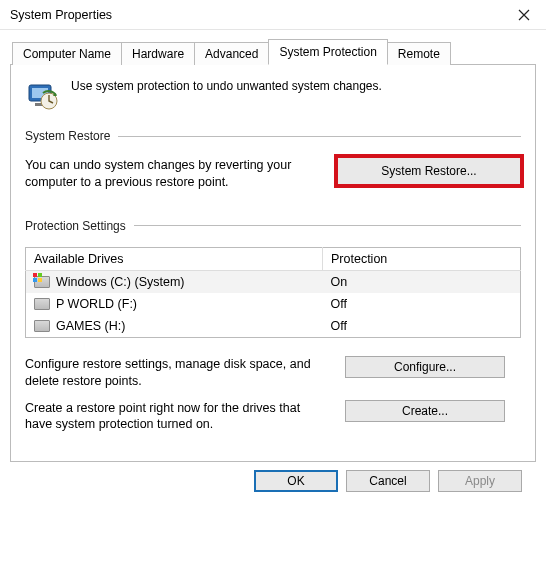  Describe the element at coordinates (419, 54) in the screenshot. I see `tab-remote: Remote` at that location.